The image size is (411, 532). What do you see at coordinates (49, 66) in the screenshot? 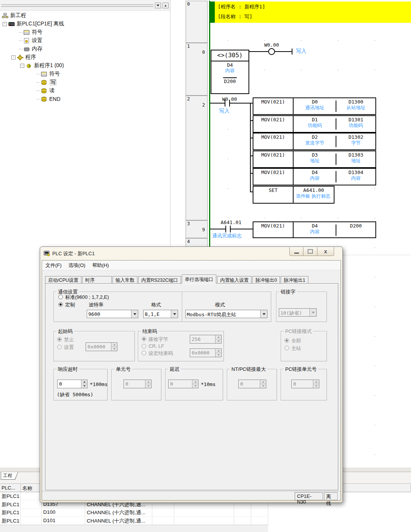
I see `tree-item-label: 新程序1 (00)` at bounding box center [49, 66].